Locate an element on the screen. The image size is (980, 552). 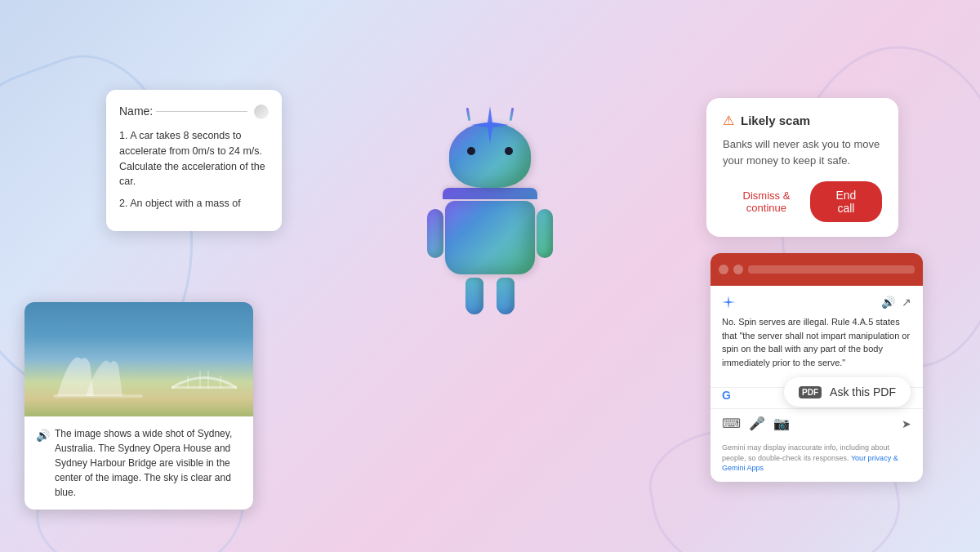
pdf-icon: PDF is located at coordinates (810, 392).